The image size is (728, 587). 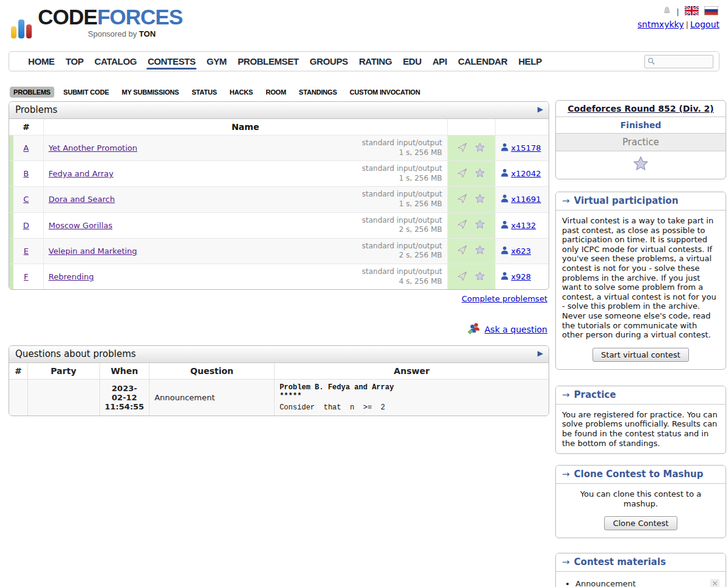 What do you see at coordinates (692, 12) in the screenshot?
I see `language-english-flag-icon` at bounding box center [692, 12].